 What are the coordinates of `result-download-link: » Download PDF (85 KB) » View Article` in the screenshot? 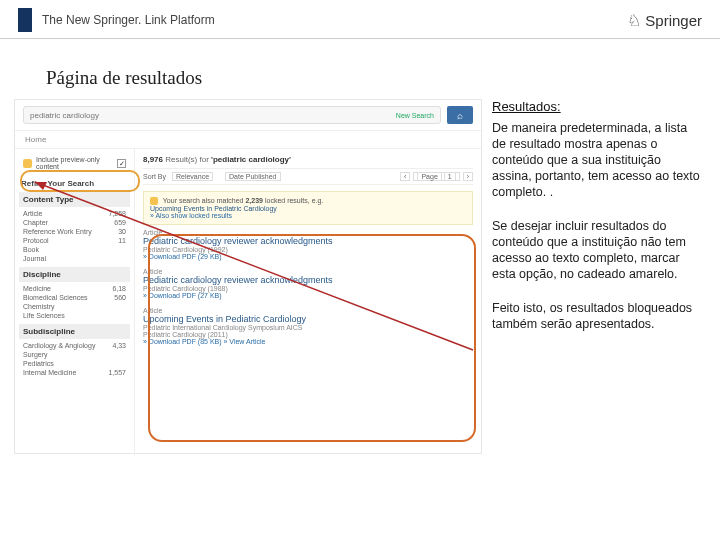 It's located at (308, 342).